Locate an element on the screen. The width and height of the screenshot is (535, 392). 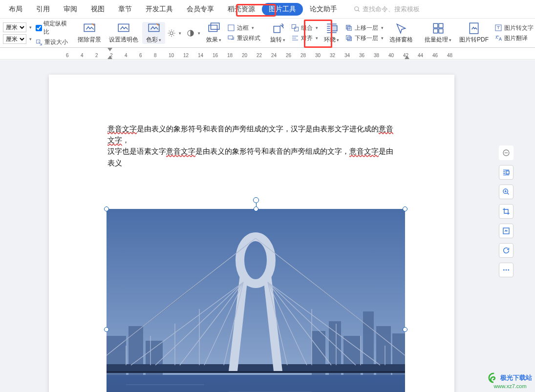
align-icon is located at coordinates (295, 38).